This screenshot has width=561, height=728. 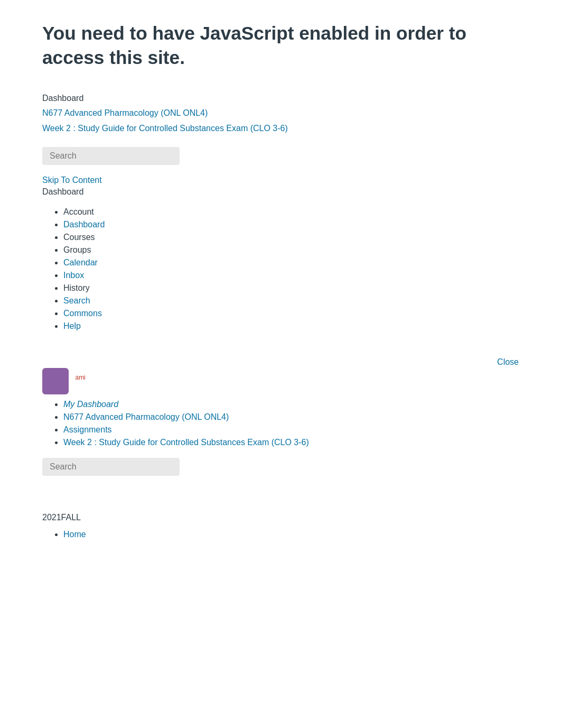 What do you see at coordinates (80, 377) in the screenshot?
I see `user-label: ami` at bounding box center [80, 377].